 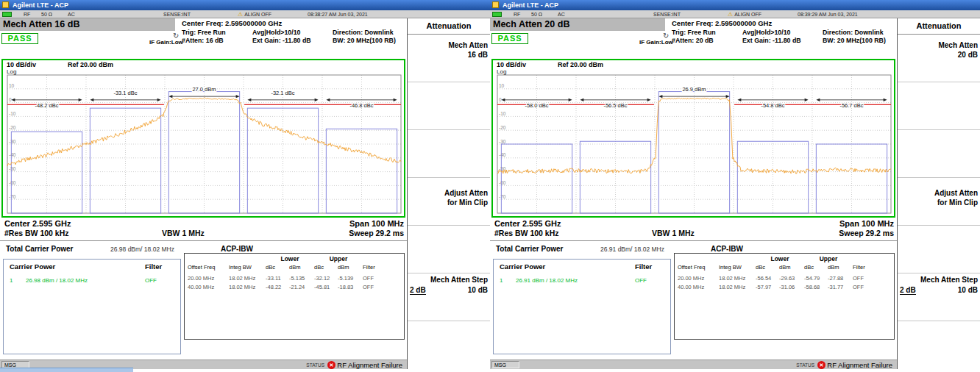 What do you see at coordinates (283, 93) in the screenshot?
I see `svg-text: -32.1 dBc` at bounding box center [283, 93].